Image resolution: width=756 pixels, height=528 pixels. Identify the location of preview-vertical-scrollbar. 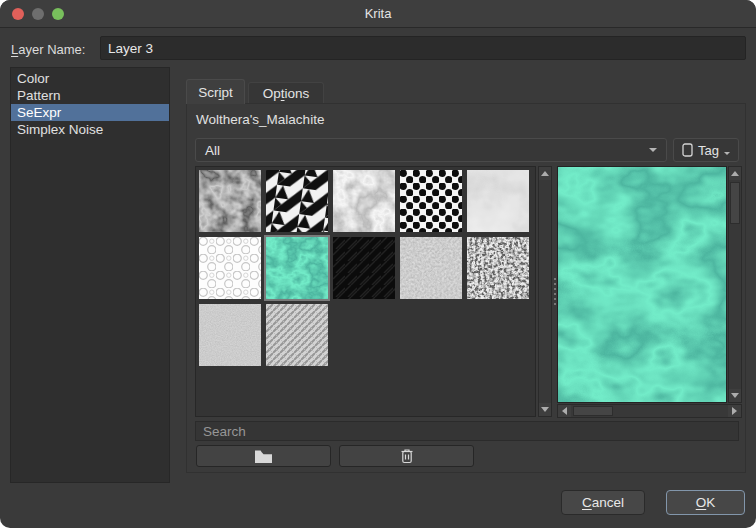
(735, 284).